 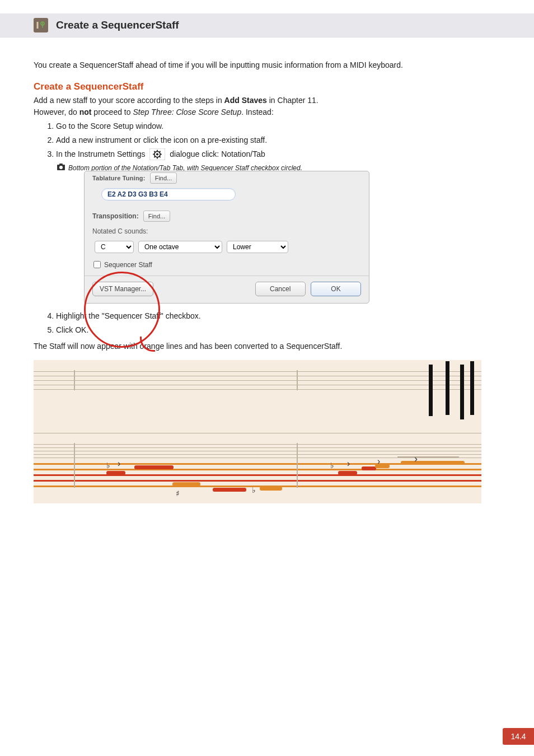 I want to click on octave-select: One octave, so click(x=180, y=247).